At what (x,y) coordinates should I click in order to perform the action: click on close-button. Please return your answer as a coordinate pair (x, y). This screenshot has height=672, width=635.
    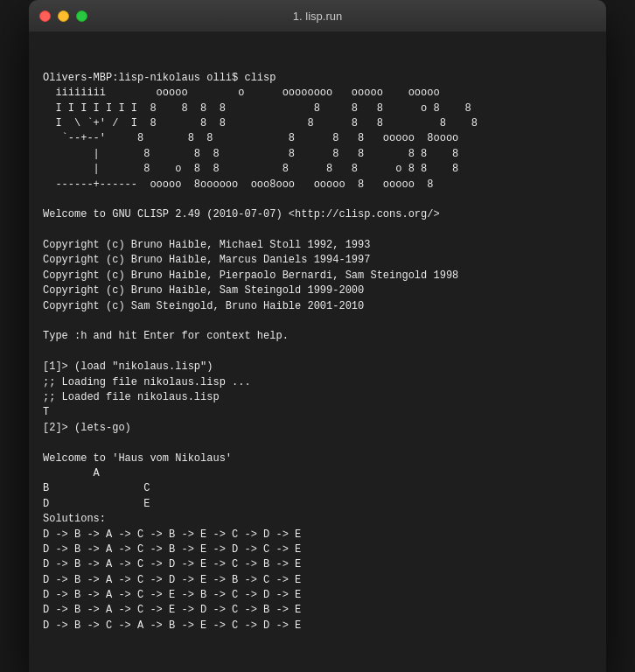
    Looking at the image, I should click on (45, 16).